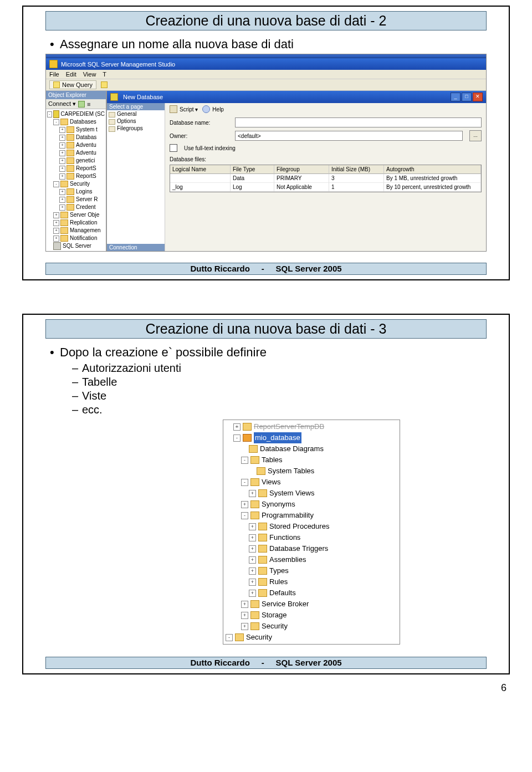 Image resolution: width=532 pixels, height=772 pixels. I want to click on cell: By 10 percent, unrestricted growth, so click(432, 187).